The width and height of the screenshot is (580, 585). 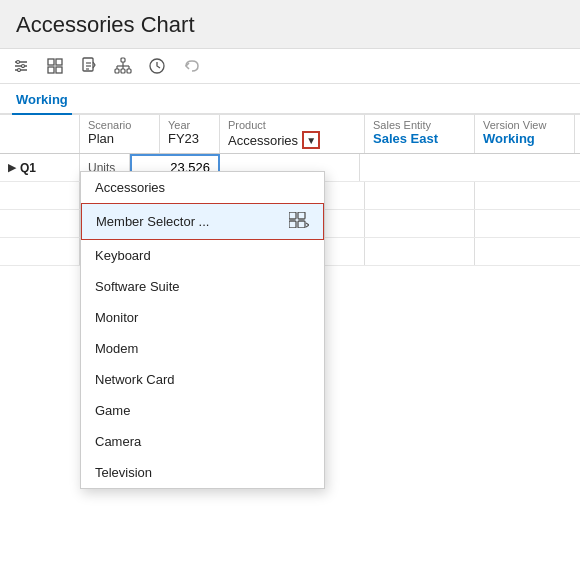 I want to click on year-header: Year FY23, so click(x=190, y=134).